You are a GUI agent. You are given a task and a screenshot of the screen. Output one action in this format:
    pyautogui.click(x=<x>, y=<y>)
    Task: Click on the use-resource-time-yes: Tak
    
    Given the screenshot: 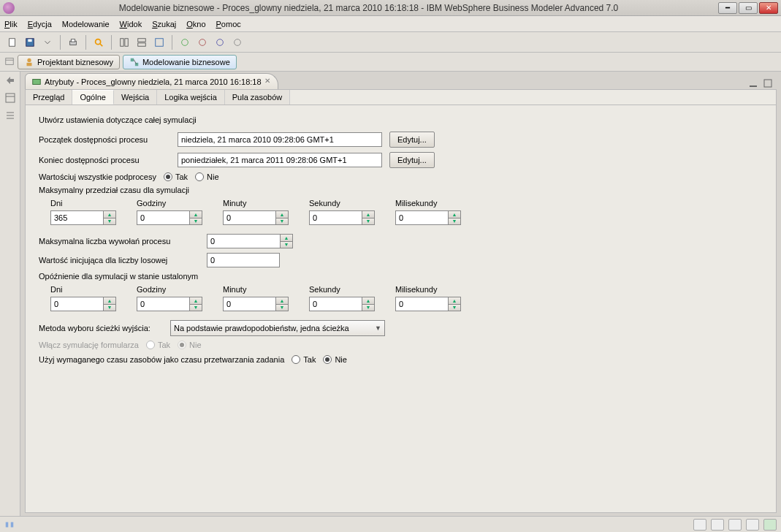 What is the action you would take?
    pyautogui.click(x=304, y=360)
    